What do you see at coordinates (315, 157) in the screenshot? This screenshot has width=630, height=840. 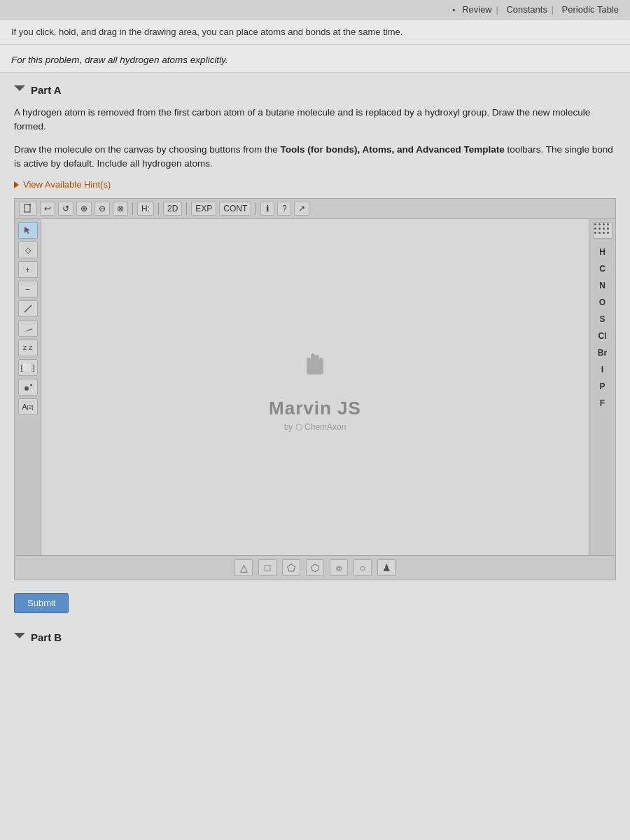 I see `part-a-description-2: Draw the molecule on the canvas by choos…` at bounding box center [315, 157].